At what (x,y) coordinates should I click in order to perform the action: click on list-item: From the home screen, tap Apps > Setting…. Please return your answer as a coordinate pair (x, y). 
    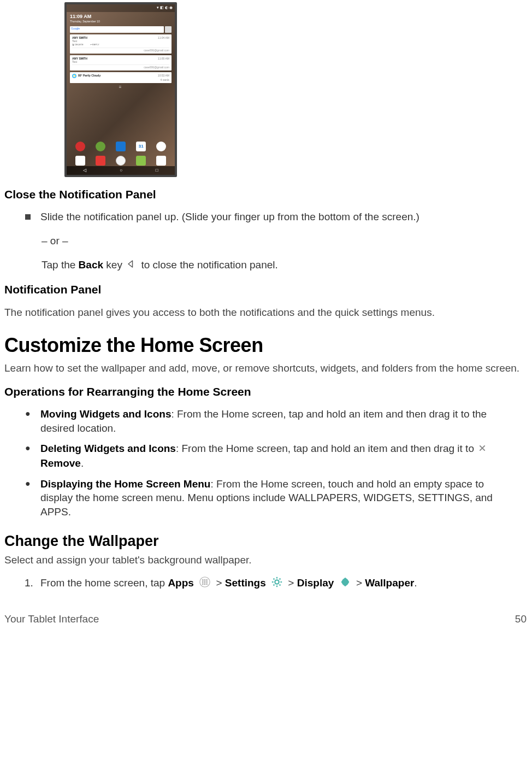
    Looking at the image, I should click on (282, 584).